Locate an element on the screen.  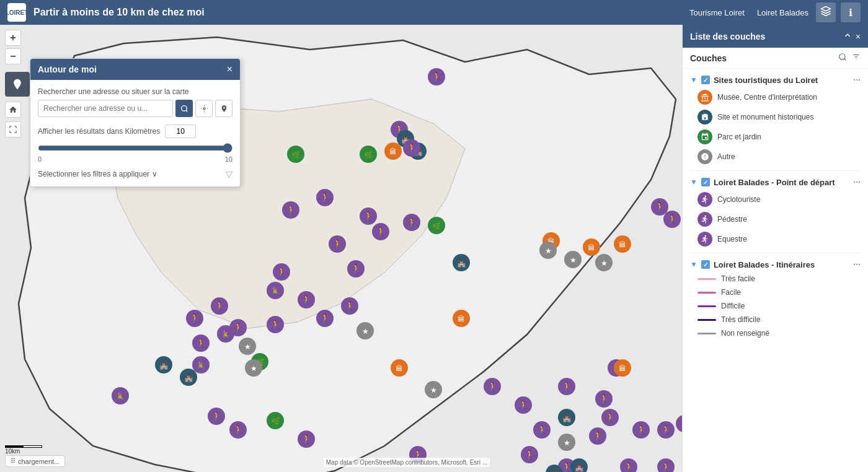
collapse-panel-button is located at coordinates (848, 36).